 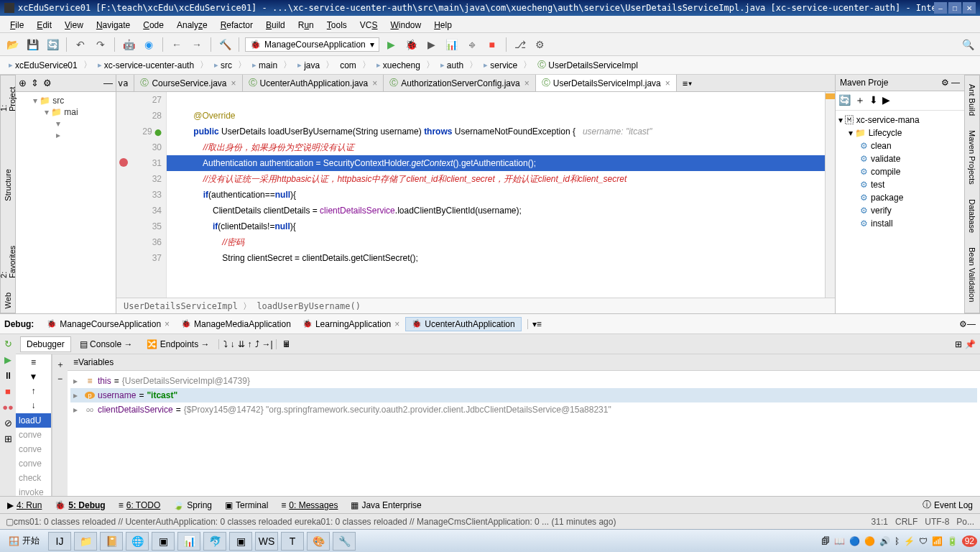 What do you see at coordinates (32, 45) in the screenshot?
I see `save-icon: 💾` at bounding box center [32, 45].